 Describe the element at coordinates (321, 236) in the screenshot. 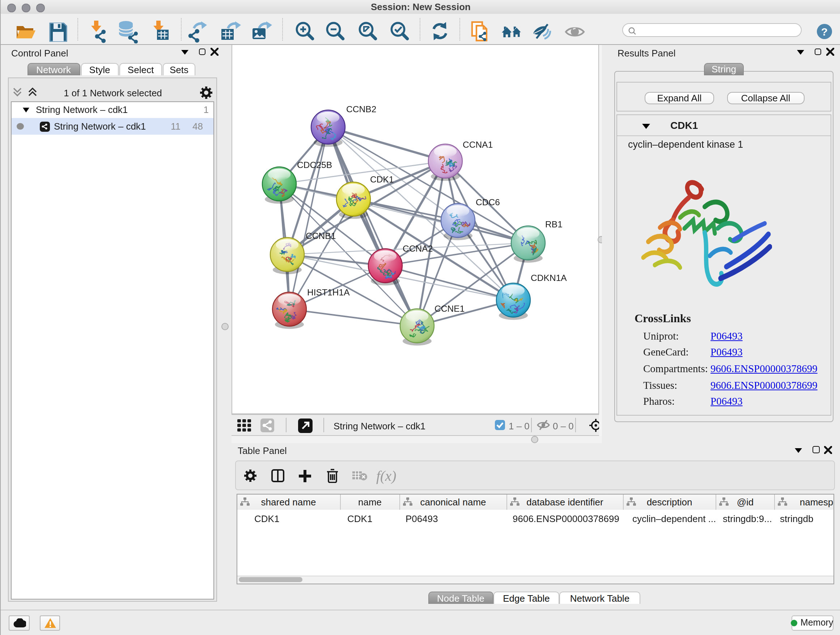

I see `svg-text: CCNB1` at that location.